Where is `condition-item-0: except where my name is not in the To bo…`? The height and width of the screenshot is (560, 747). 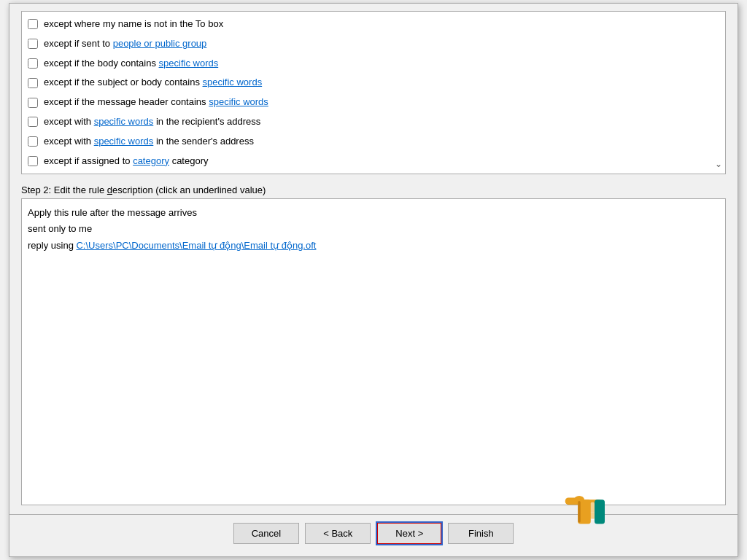 condition-item-0: except where my name is not in the To bo… is located at coordinates (374, 25).